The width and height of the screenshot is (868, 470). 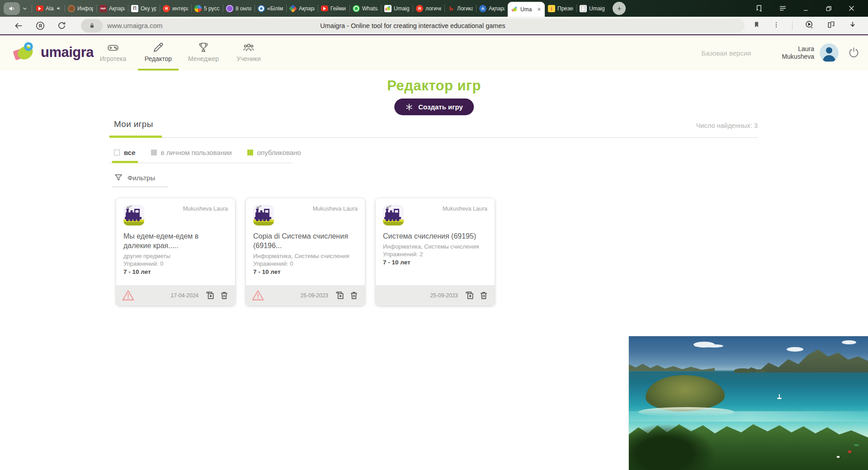 What do you see at coordinates (192, 153) in the screenshot?
I see `filter-private: в личном пользовании` at bounding box center [192, 153].